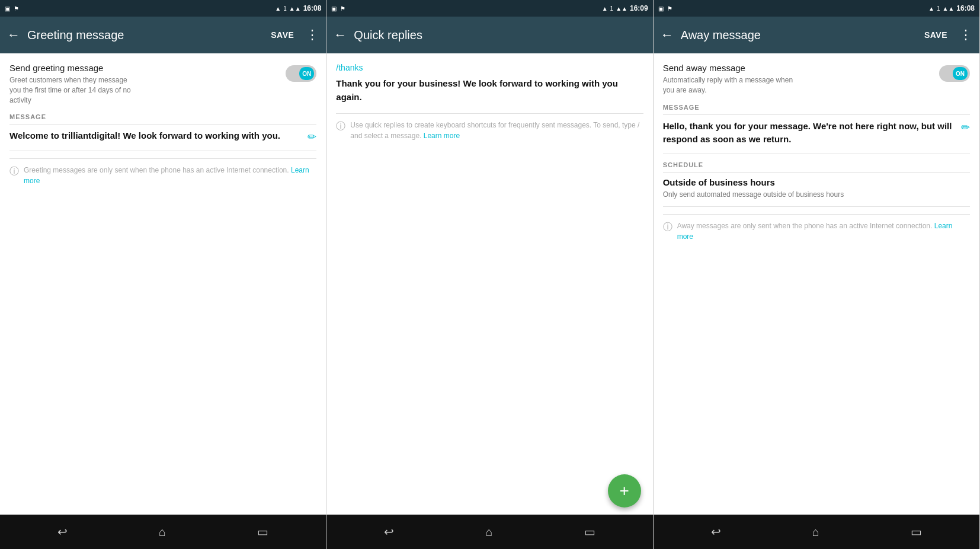 The image size is (980, 549). I want to click on nav-recents-icon-greeting: ▭, so click(263, 532).